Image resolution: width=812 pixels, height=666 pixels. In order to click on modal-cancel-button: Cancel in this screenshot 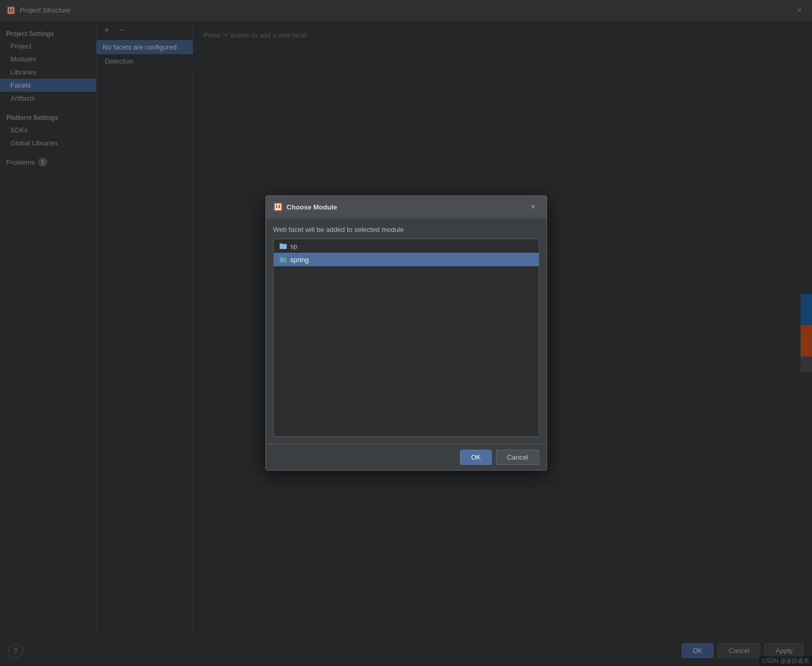, I will do `click(517, 458)`.